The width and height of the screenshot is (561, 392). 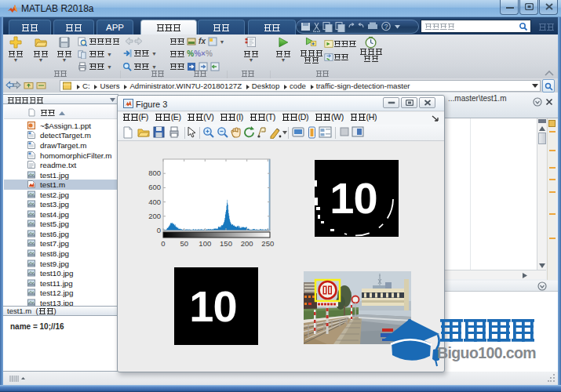 What do you see at coordinates (155, 202) in the screenshot?
I see `svg-text: 400` at bounding box center [155, 202].